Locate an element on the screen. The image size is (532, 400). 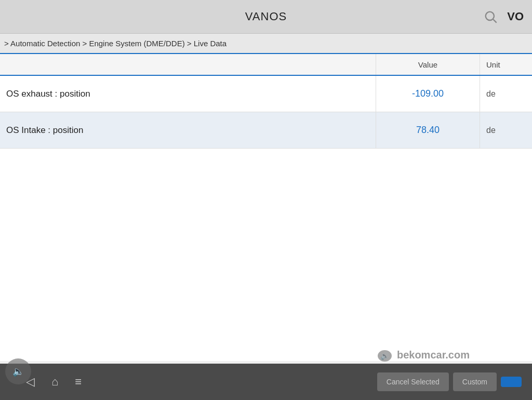
home-button: ⌂ is located at coordinates (55, 382).